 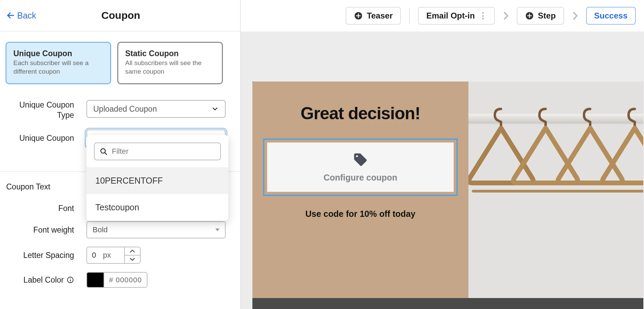 I want to click on unique-card-desc: Each subscriber will see a different cou…, so click(x=58, y=67).